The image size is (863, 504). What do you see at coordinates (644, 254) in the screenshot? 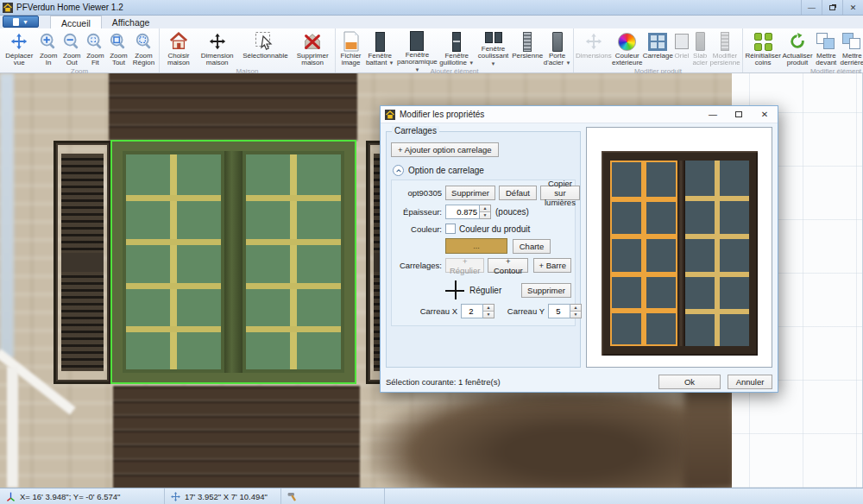
I see `preview-left-sash-selected` at bounding box center [644, 254].